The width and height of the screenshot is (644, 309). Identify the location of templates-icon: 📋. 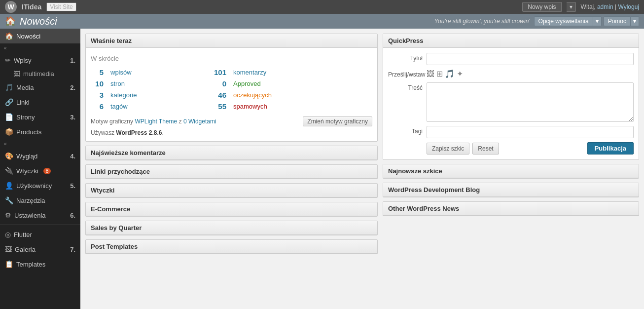
(9, 264).